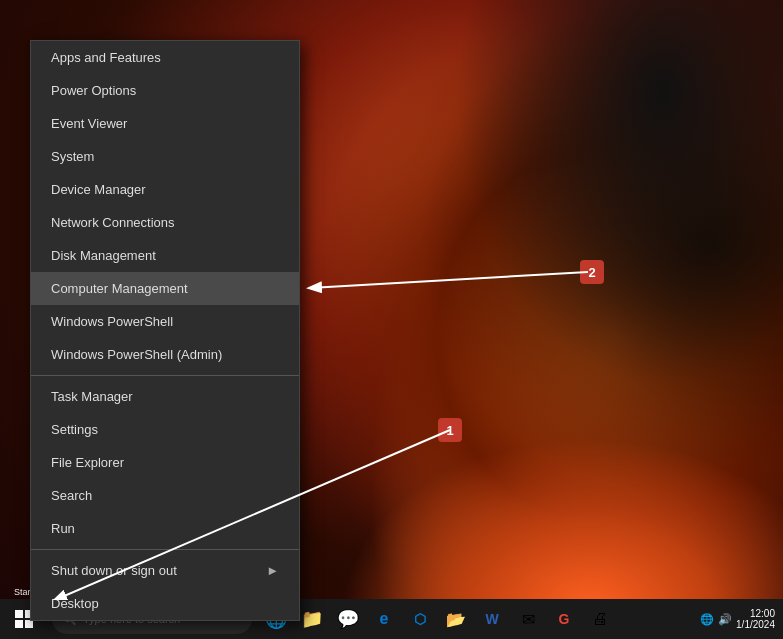  What do you see at coordinates (756, 619) in the screenshot?
I see `tray-time: 12:001/1/2024` at bounding box center [756, 619].